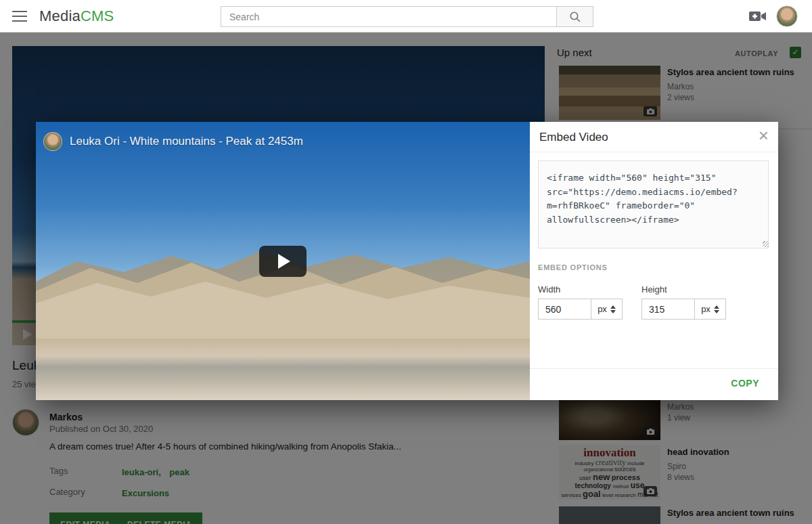 The width and height of the screenshot is (812, 524). I want to click on search-button, so click(575, 16).